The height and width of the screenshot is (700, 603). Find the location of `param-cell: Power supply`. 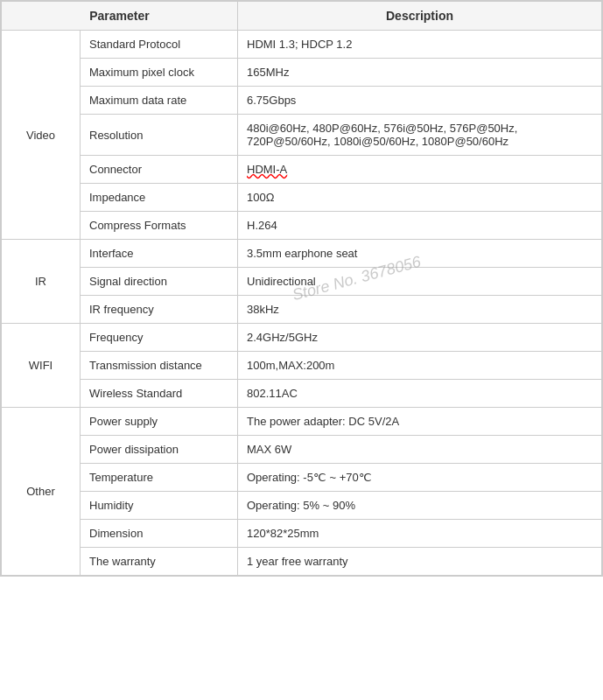

param-cell: Power supply is located at coordinates (159, 422).